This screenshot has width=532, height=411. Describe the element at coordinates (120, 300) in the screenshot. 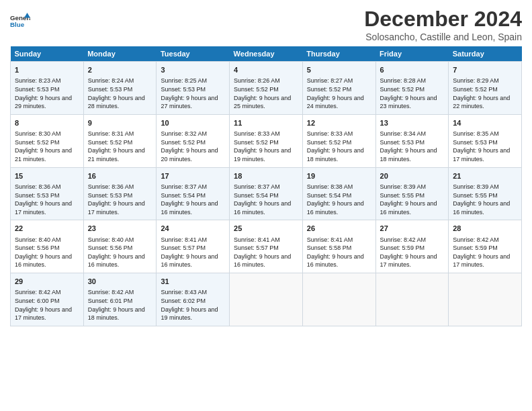

I see `day-cell: 30Sunrise: 8:42 AMSunset: 6:01 PMDayligh…` at that location.